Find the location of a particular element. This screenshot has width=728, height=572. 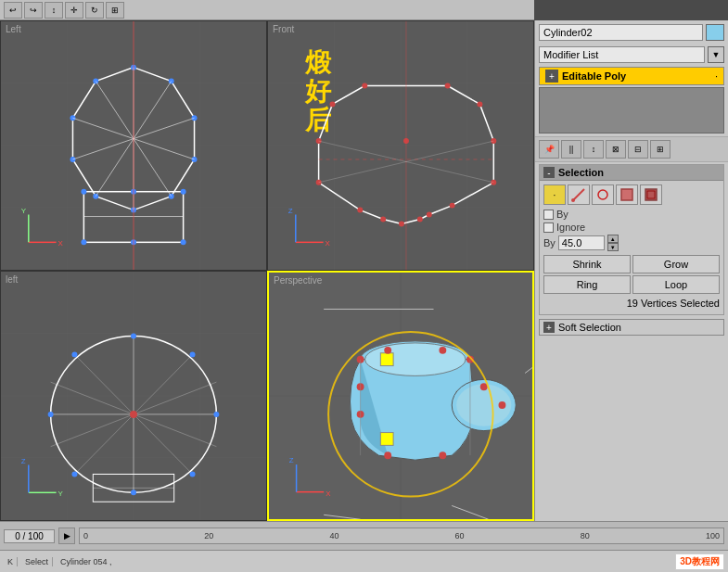

ignore-label: Ignore is located at coordinates (571, 227).